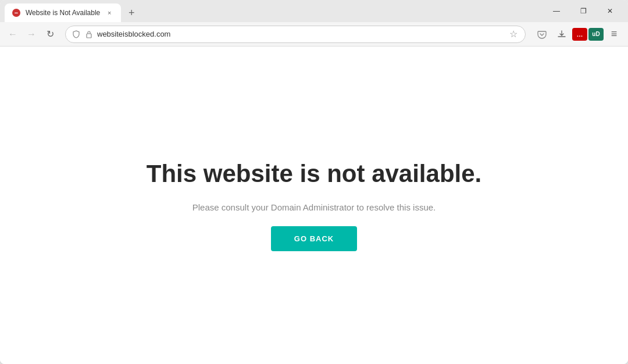  What do you see at coordinates (314, 238) in the screenshot?
I see `go-back-button: GO BACK` at bounding box center [314, 238].